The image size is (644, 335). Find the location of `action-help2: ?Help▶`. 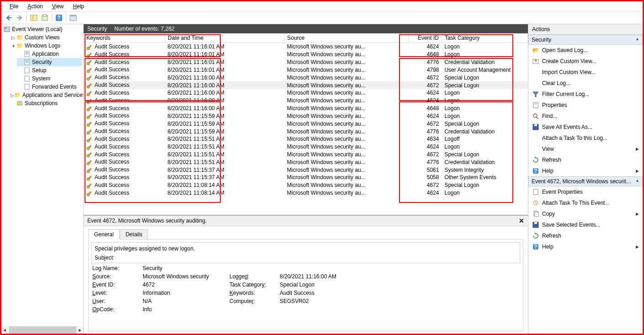

action-help2: ?Help▶ is located at coordinates (585, 247).